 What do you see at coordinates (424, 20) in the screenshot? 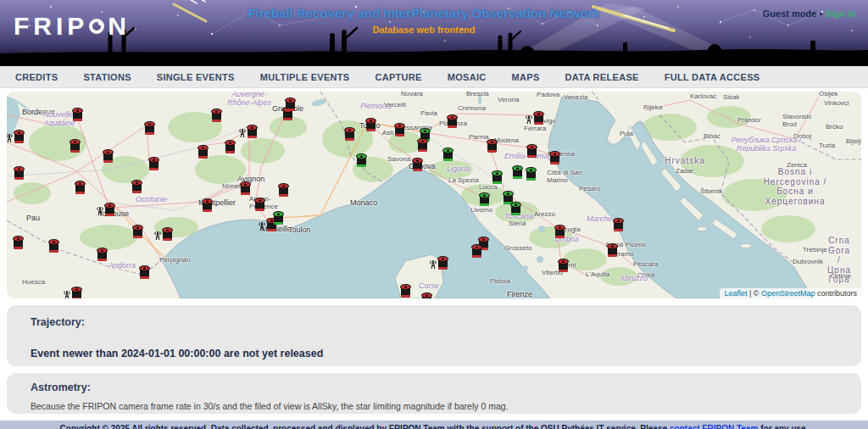
I see `site-title-block: Fireball Recovery and InterPlanetary Obs…` at bounding box center [424, 20].